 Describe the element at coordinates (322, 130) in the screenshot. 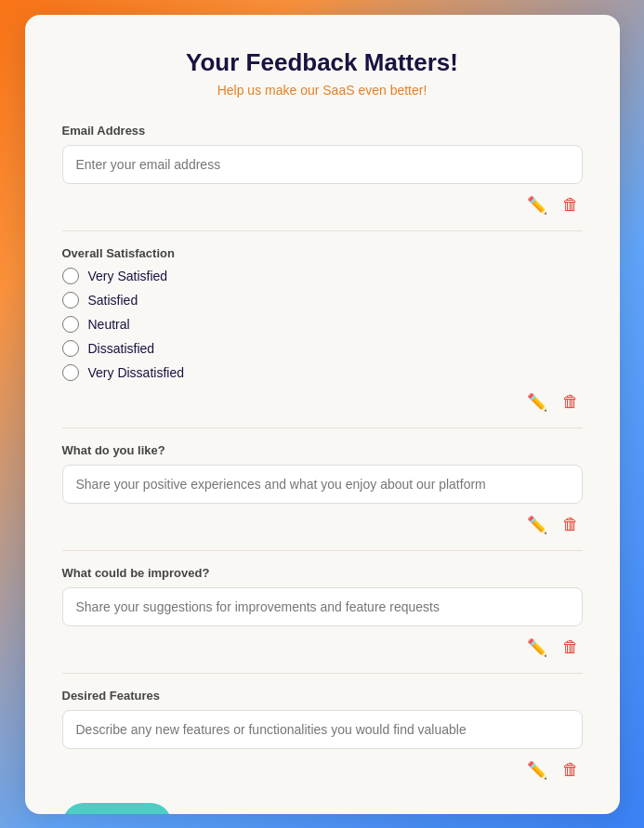

I see `email-label: Email Address` at that location.